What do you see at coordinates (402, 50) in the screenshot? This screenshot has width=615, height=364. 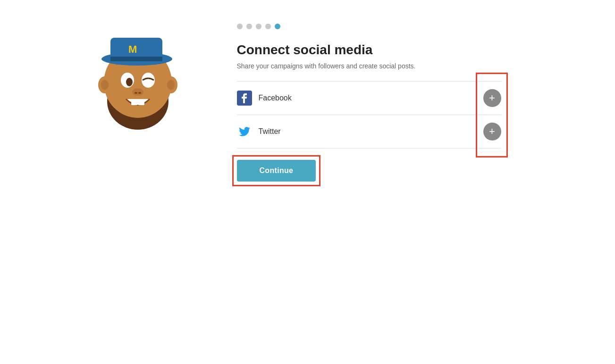 I see `page-title: Connect social media` at bounding box center [402, 50].